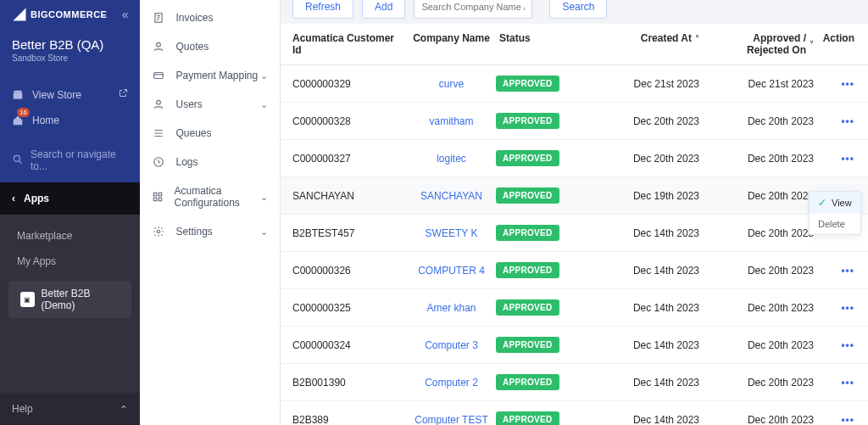  I want to click on table-row: SANCHAYANSANCHAYANAPPROVEDDec 19th 2023D…, so click(575, 196).